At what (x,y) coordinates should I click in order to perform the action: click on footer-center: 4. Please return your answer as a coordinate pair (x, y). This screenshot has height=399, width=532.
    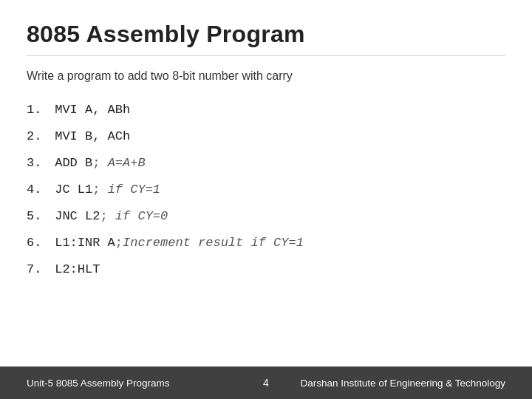
    Looking at the image, I should click on (266, 383).